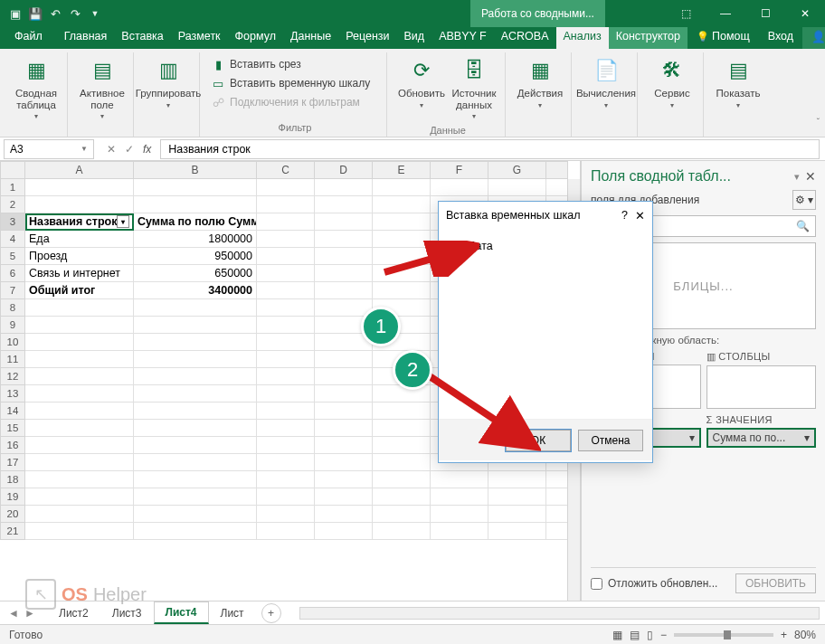  I want to click on col-overflow, so click(557, 170).